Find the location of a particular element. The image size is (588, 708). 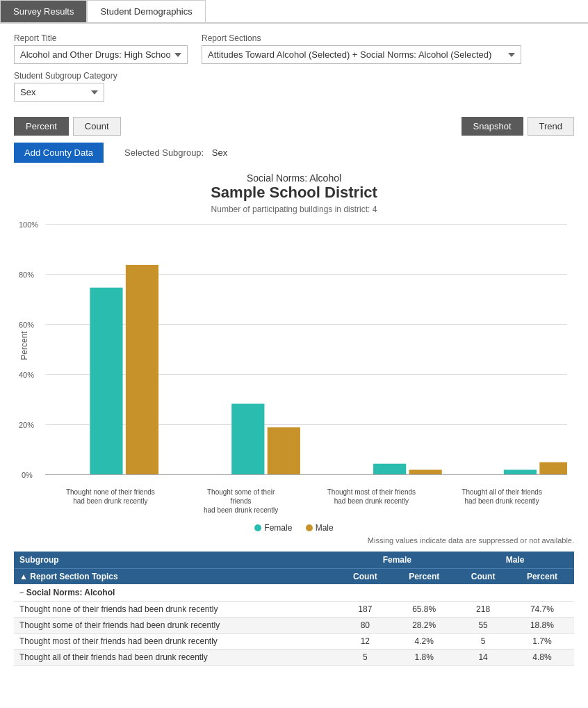

col-topics: ▲ Report Section Topics is located at coordinates (176, 577).